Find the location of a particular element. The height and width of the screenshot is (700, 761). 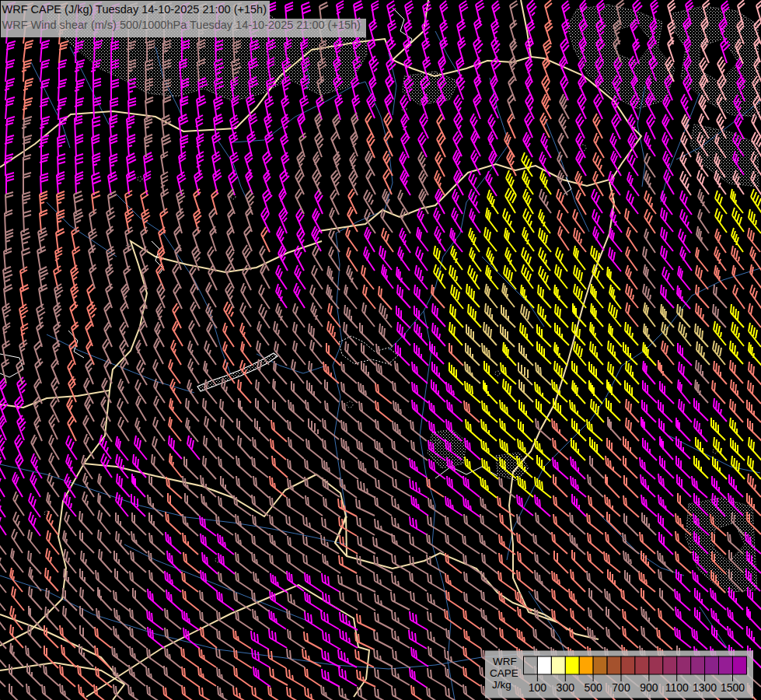

svg-text: J/kg is located at coordinates (502, 684).